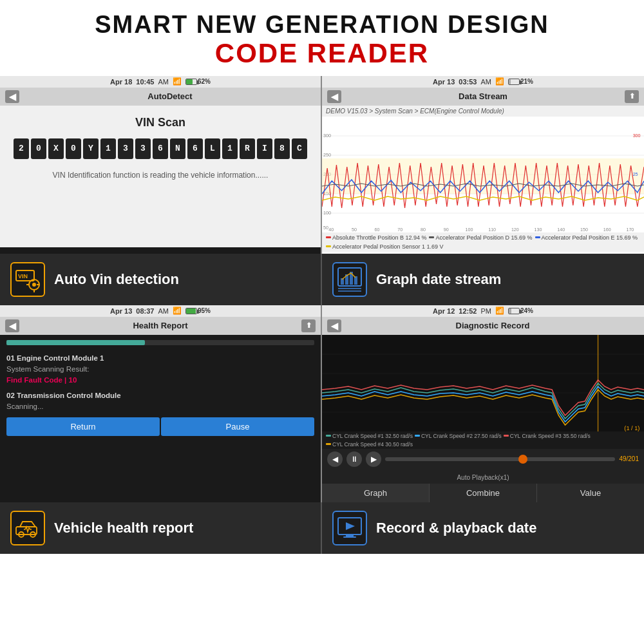 This screenshot has height=644, width=644. I want to click on status-bar-bottom-left: Apr 13 08:37 AM 📶 95%, so click(160, 311).